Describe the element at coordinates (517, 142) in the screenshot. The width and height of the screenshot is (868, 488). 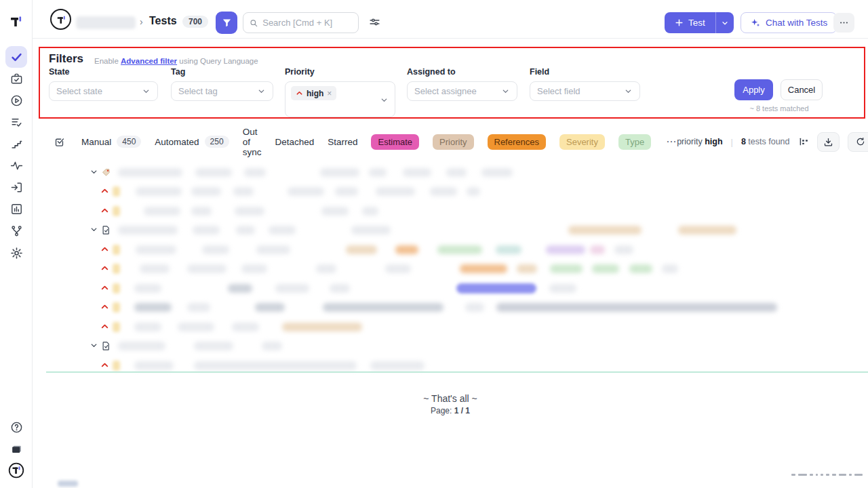
I see `badge-references: References` at that location.